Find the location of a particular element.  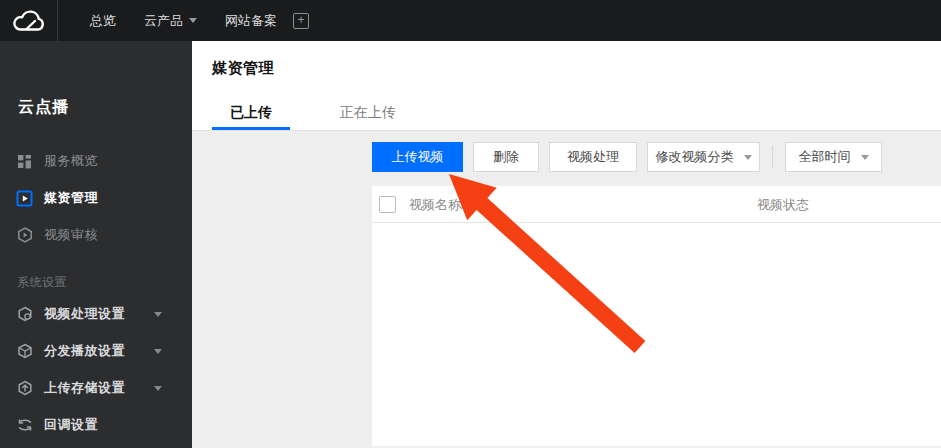

time-filter-label: 全部时间 is located at coordinates (825, 157).